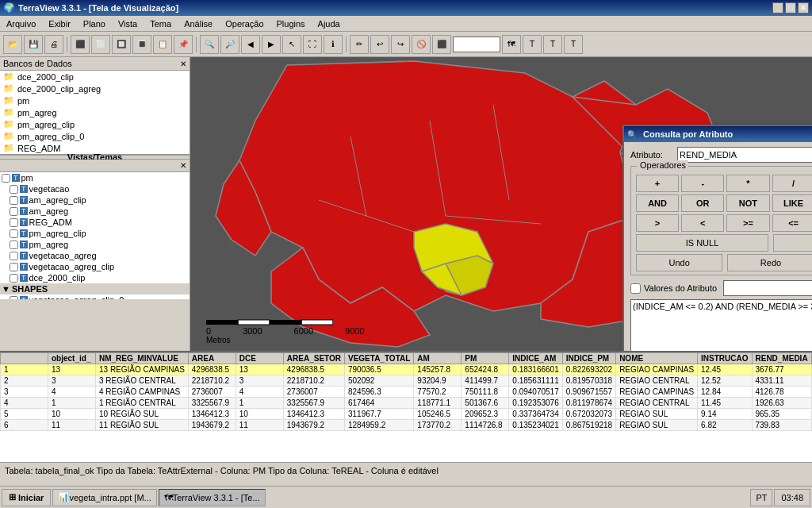 This screenshot has height=508, width=812. Describe the element at coordinates (6, 178) in the screenshot. I see `tree-check-pm` at that location.